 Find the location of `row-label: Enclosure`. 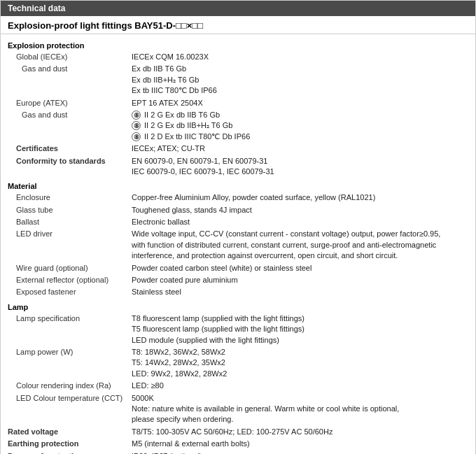

row-label: Enclosure is located at coordinates (69, 197).